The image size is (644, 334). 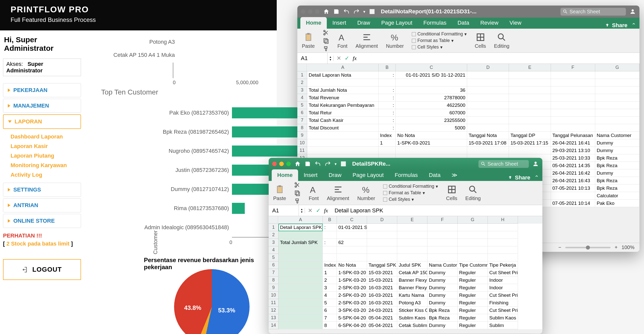 I want to click on zoom-slider, so click(x=588, y=248).